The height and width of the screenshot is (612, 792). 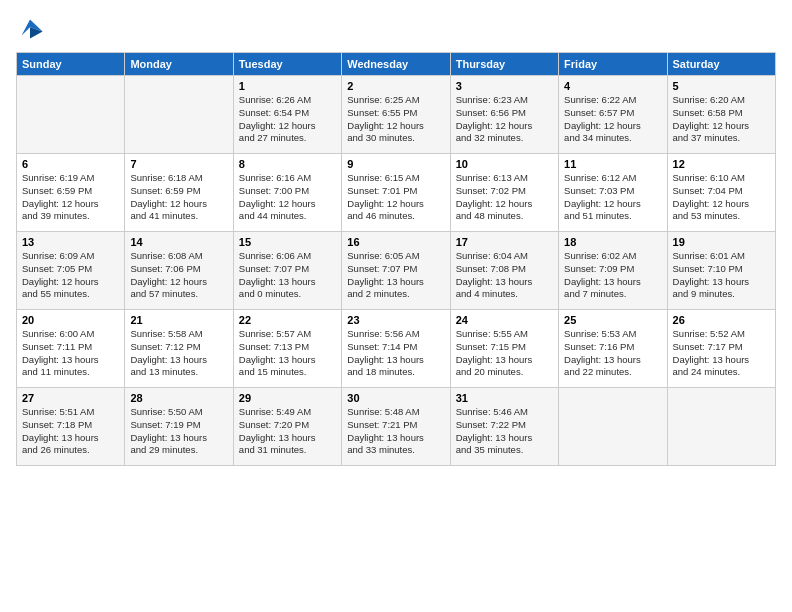 What do you see at coordinates (32, 30) in the screenshot?
I see `logo` at bounding box center [32, 30].